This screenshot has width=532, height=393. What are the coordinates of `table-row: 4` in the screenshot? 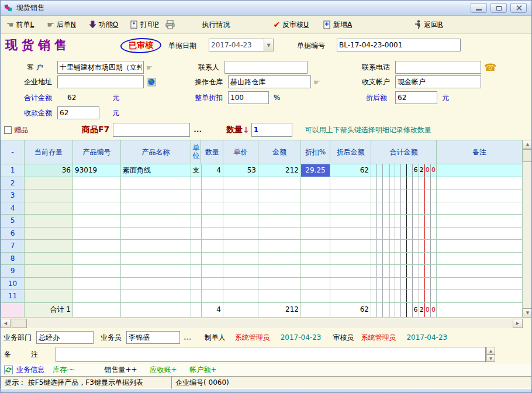 It's located at (262, 209).